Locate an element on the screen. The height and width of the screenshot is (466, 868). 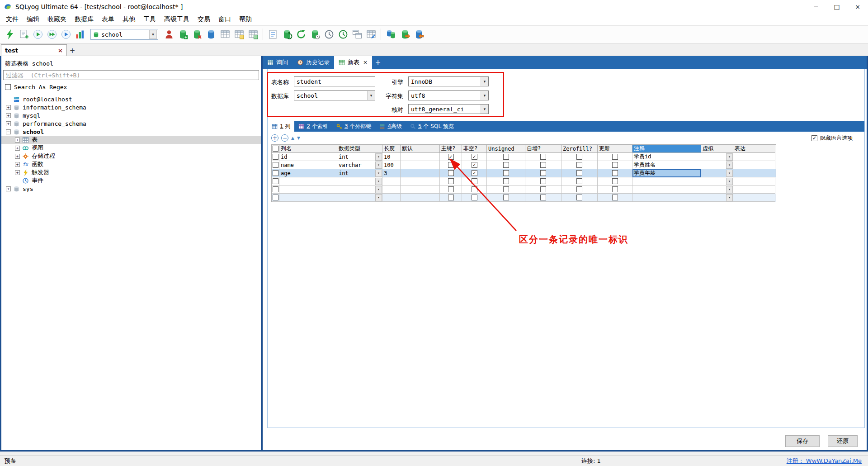
menu-item: 工具 is located at coordinates (150, 19).